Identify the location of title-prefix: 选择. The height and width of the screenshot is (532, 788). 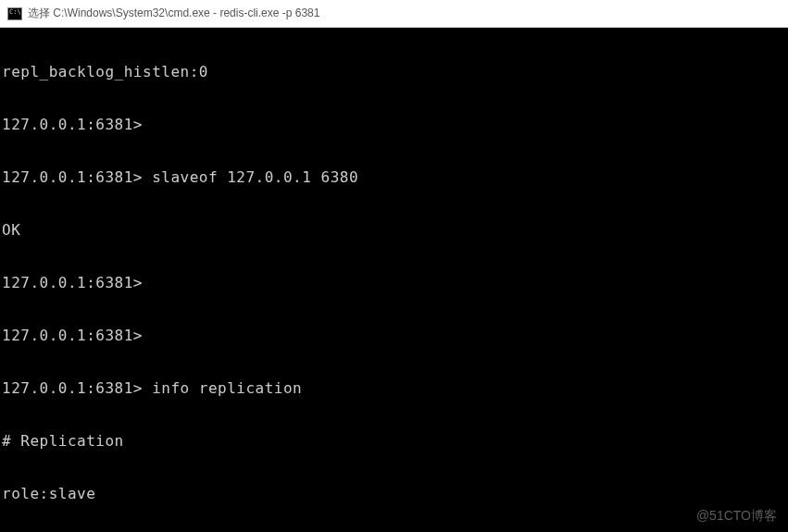
(39, 13).